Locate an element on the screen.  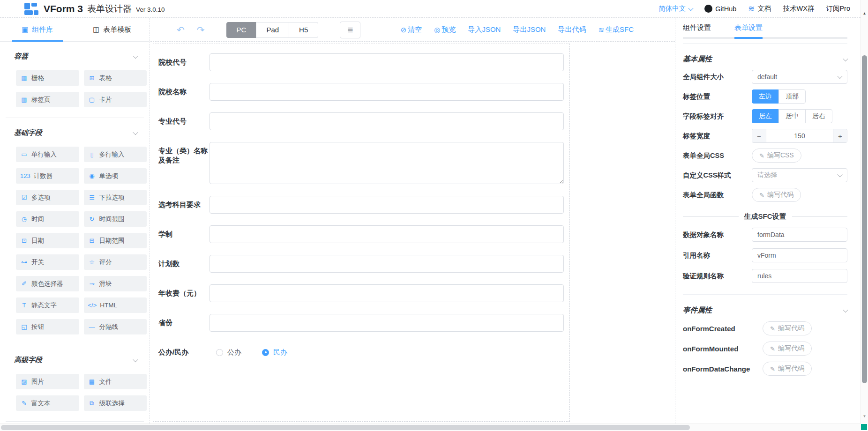
import-json-action: 导入JSON is located at coordinates (484, 30).